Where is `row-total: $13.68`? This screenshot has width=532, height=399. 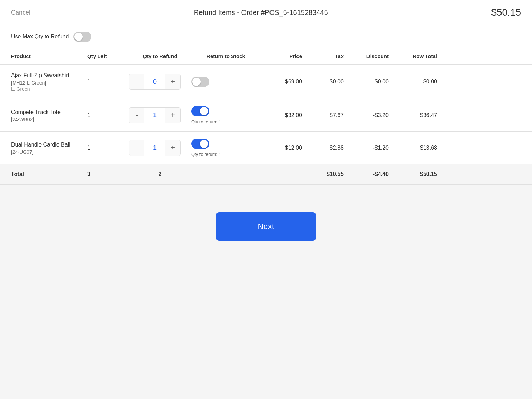
row-total: $13.68 is located at coordinates (415, 148).